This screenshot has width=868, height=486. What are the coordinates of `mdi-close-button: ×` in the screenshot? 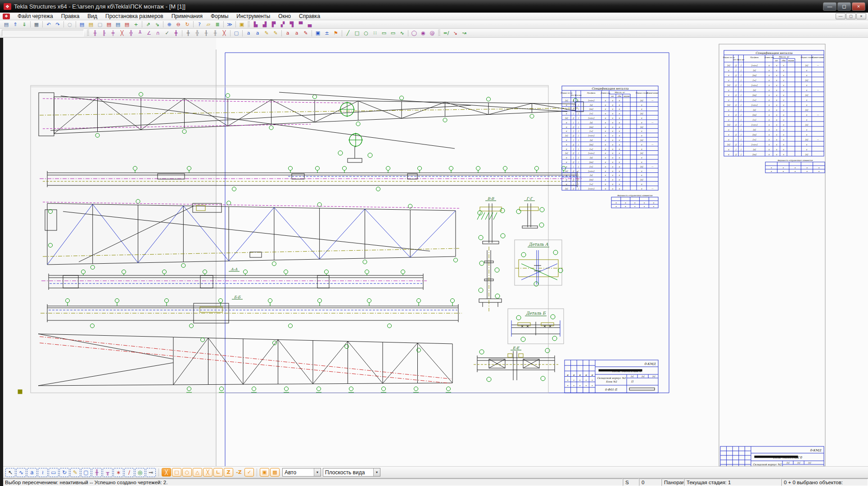 It's located at (861, 16).